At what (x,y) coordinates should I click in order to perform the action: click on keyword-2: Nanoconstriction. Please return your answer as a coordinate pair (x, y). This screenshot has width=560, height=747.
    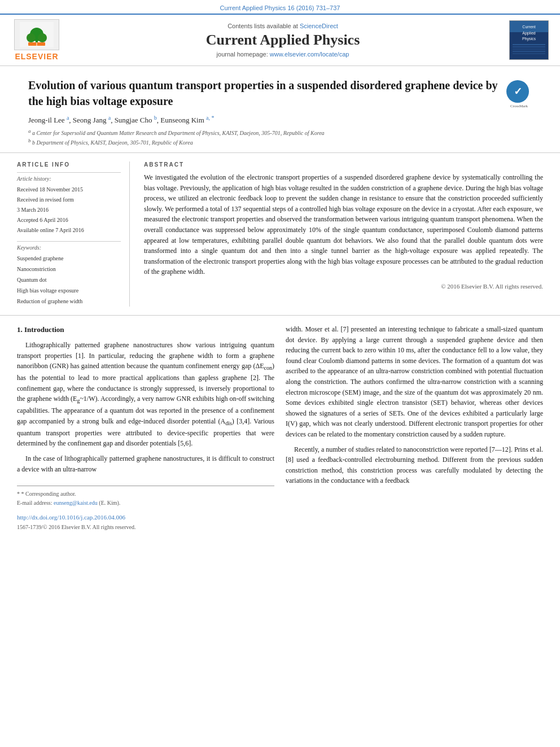
    Looking at the image, I should click on (69, 269).